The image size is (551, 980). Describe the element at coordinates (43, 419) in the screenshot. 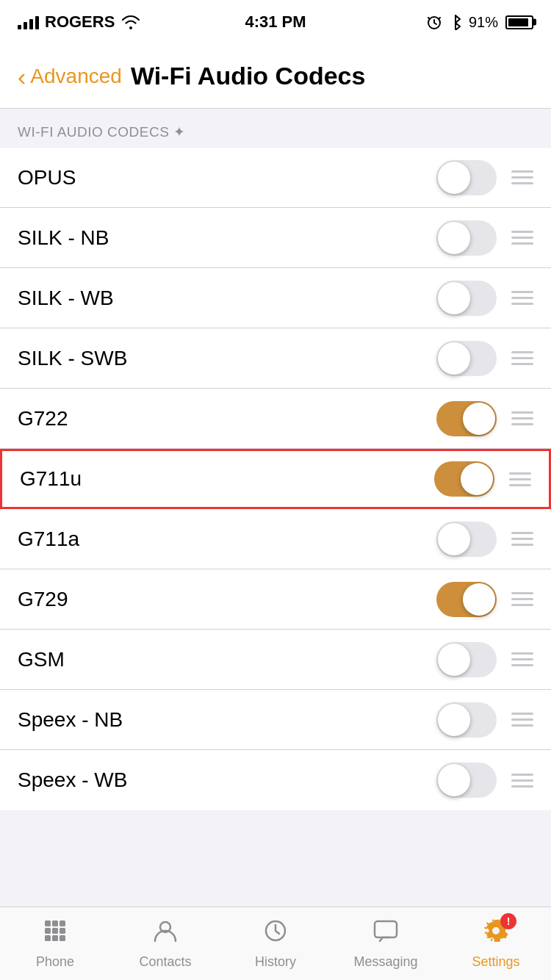

I see `codec-label: G722` at that location.